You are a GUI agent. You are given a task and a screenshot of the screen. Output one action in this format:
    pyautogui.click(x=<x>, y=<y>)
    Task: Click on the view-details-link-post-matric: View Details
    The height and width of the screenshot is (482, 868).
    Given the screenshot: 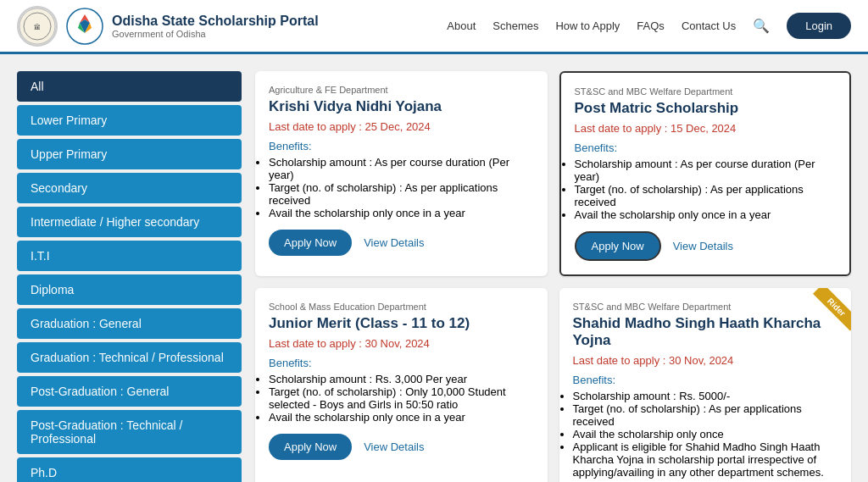 What is the action you would take?
    pyautogui.click(x=704, y=246)
    